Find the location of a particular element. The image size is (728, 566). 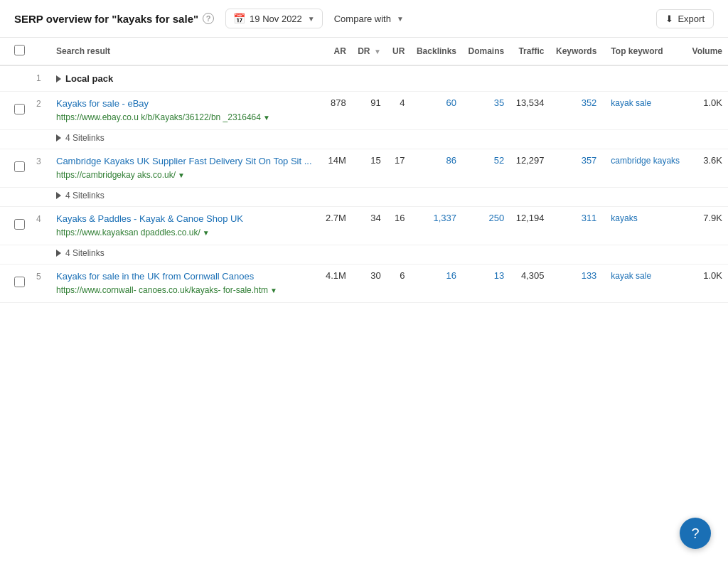

keywords-value: 133 is located at coordinates (589, 276).